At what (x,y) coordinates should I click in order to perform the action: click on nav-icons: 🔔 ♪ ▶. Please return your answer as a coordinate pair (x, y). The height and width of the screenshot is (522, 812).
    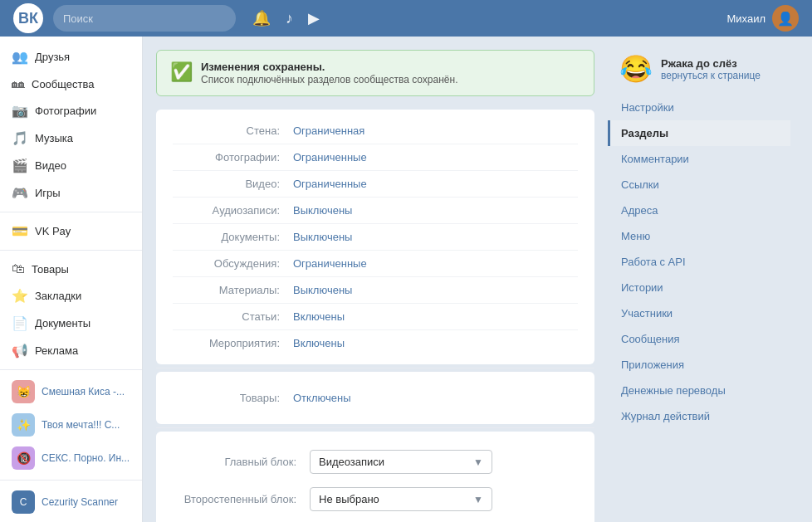
    Looking at the image, I should click on (286, 18).